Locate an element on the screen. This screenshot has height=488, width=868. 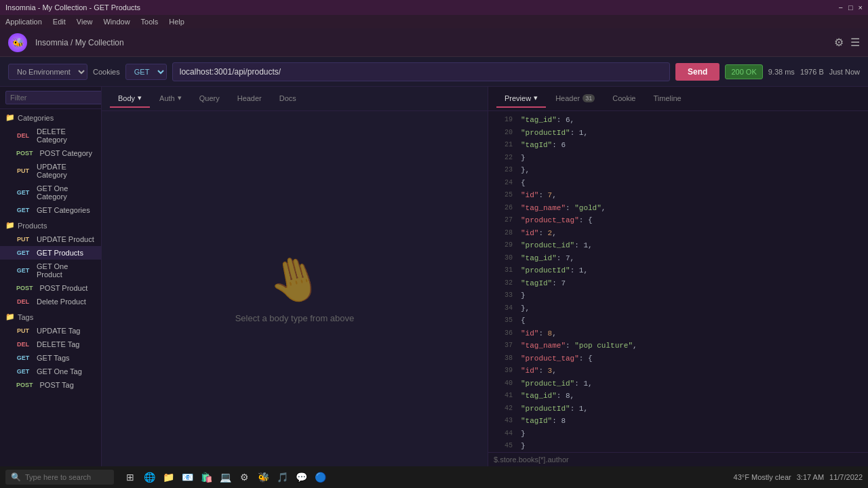
line-number: 33 is located at coordinates (503, 296).